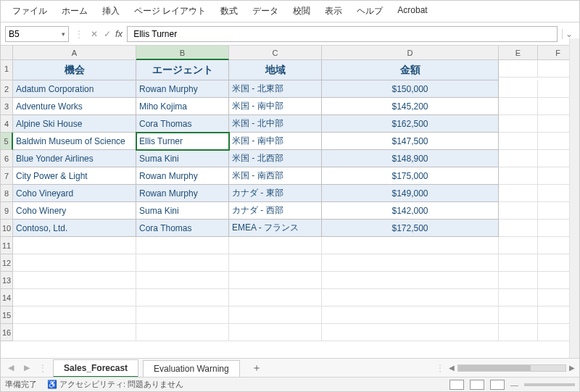  I want to click on cell: 米国 - 北西部, so click(276, 159).